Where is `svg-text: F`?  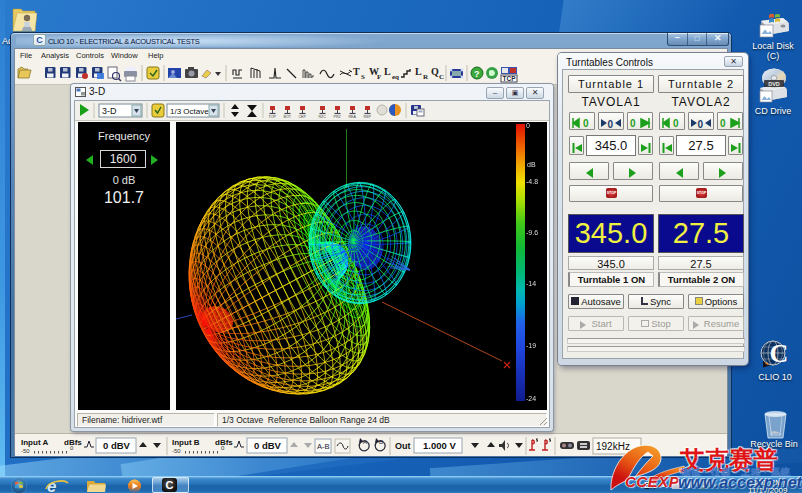 svg-text: F is located at coordinates (379, 77).